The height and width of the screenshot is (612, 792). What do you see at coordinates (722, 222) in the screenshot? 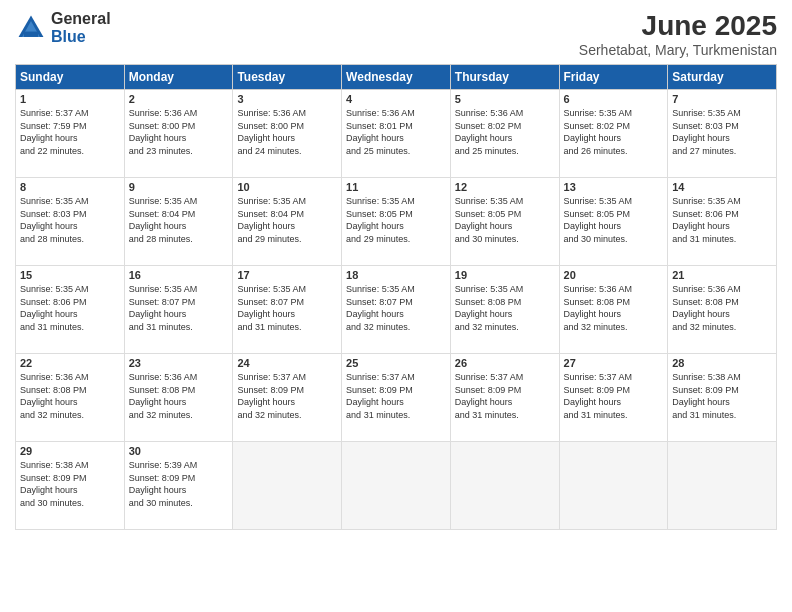
I see `table-row: 14 Sunrise: 5:35 AM Sunset: 8:06 PM Dayl…` at bounding box center [722, 222].